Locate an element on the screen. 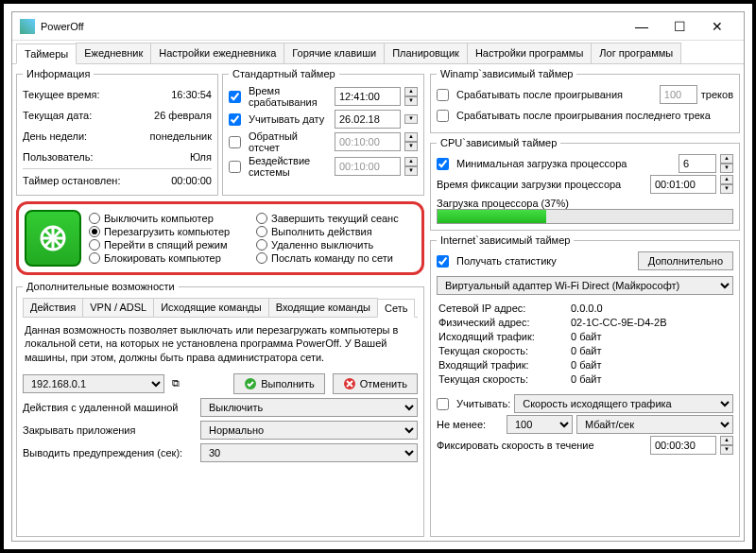  stats-check is located at coordinates (442, 261).